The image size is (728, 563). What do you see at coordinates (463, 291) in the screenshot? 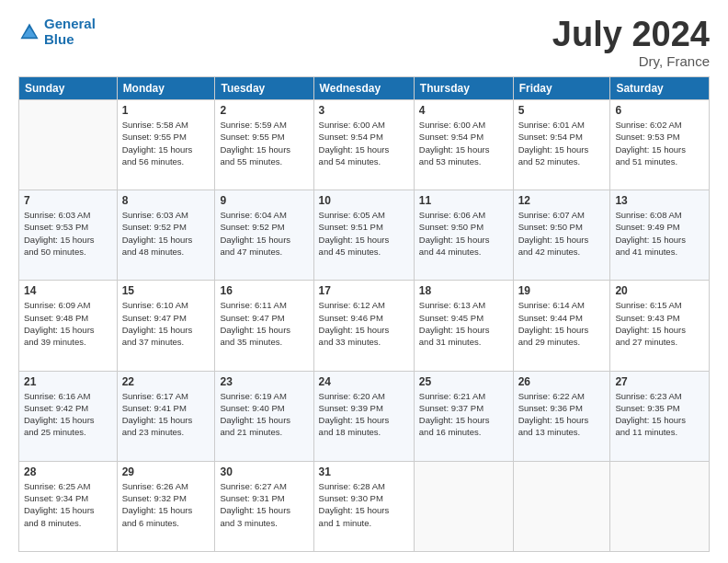
I see `day-number: 18` at bounding box center [463, 291].